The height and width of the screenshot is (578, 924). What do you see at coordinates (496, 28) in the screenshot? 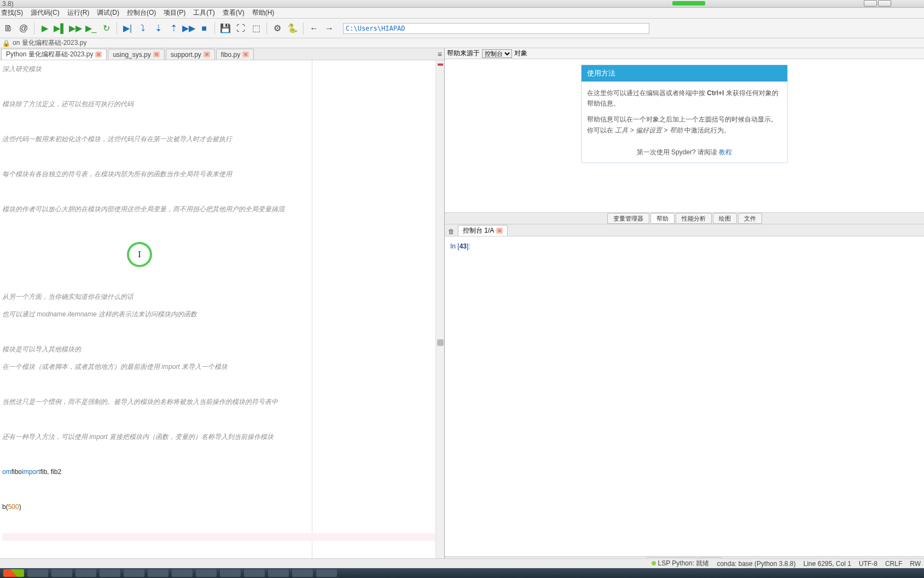
I see `working-dir-input` at bounding box center [496, 28].